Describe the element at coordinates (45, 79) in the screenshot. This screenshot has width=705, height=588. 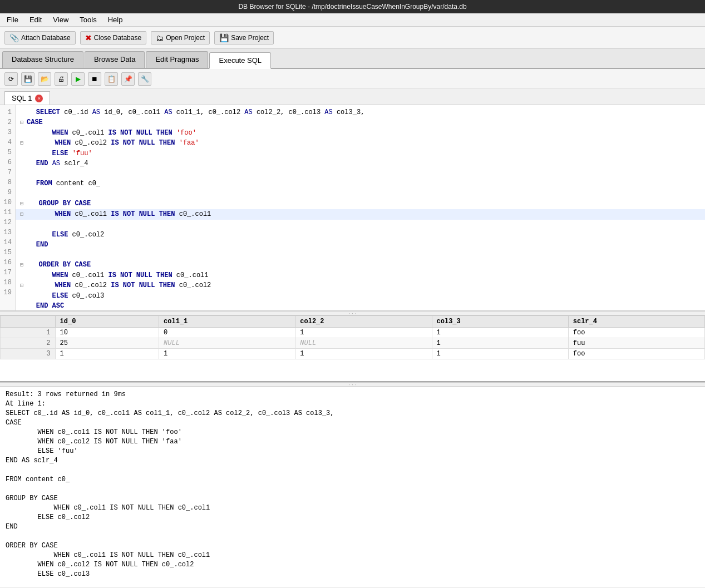
I see `sql-open-button: 📂` at that location.